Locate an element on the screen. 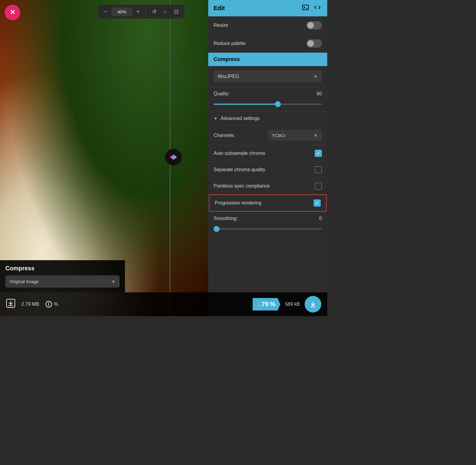 The height and width of the screenshot is (465, 476). quality-header: Quality: 60 is located at coordinates (268, 94).